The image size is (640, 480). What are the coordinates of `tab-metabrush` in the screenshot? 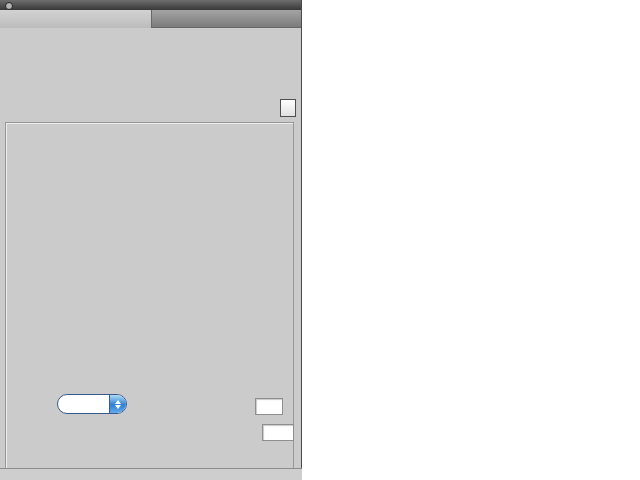 It's located at (76, 19).